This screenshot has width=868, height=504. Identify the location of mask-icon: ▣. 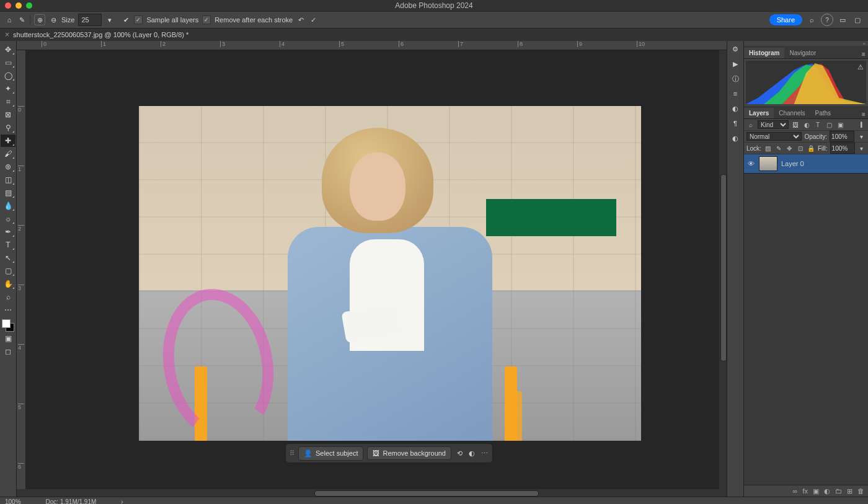
(816, 491).